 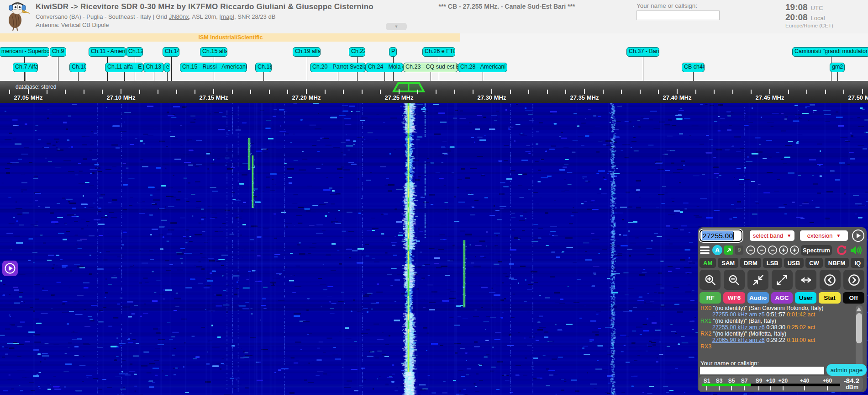 I want to click on scale-frequency-label: 27.45 MHz, so click(x=770, y=98).